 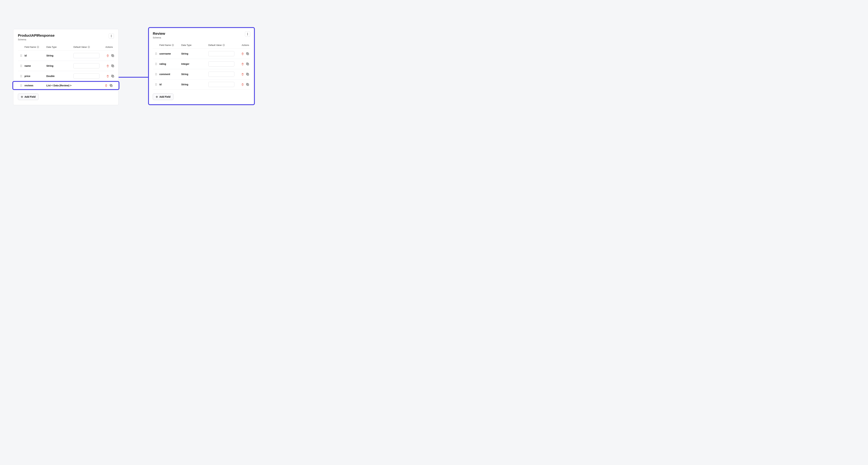 I want to click on col-type: Data Type, so click(x=59, y=47).